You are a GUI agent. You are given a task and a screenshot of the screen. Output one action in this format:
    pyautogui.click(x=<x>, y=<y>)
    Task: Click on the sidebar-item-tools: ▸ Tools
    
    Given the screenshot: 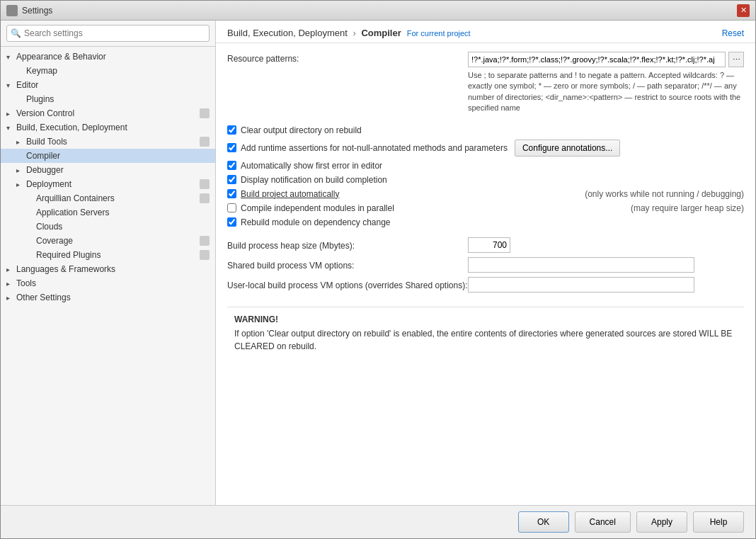 What is the action you would take?
    pyautogui.click(x=108, y=283)
    